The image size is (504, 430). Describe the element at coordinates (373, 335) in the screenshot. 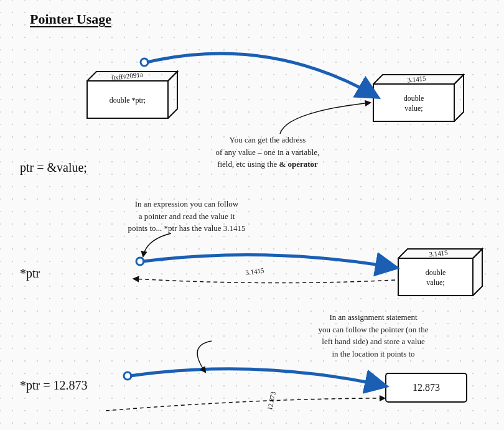

I see `note-dereference-write: In an assignment statement you can follo…` at that location.